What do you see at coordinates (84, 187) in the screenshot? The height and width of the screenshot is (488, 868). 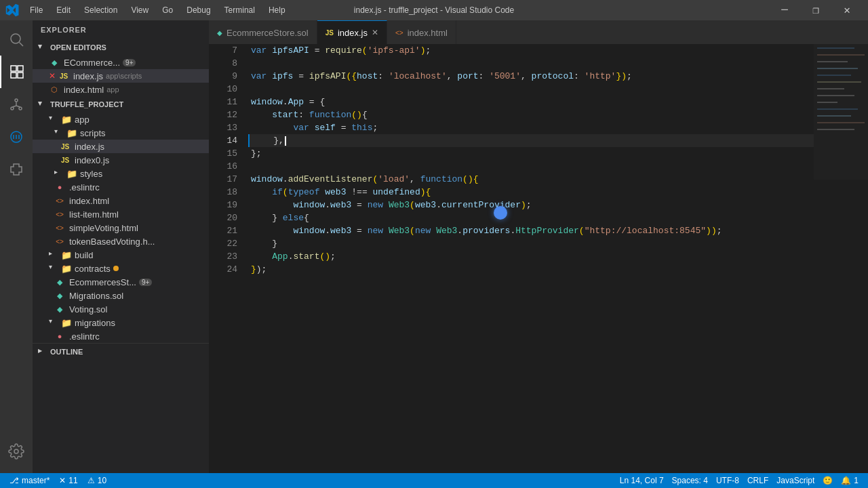 I see `file-eslintrc-app-label: .eslintrc` at bounding box center [84, 187].